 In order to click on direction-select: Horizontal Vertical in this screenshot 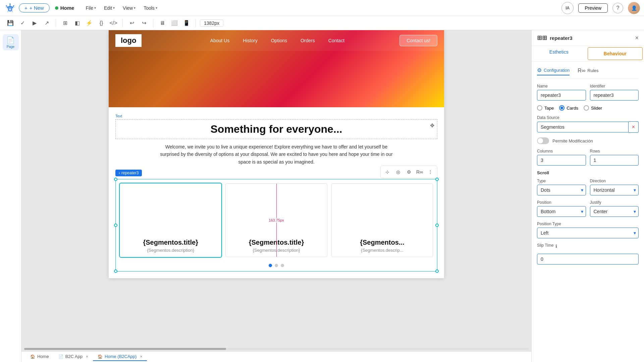, I will do `click(614, 190)`.